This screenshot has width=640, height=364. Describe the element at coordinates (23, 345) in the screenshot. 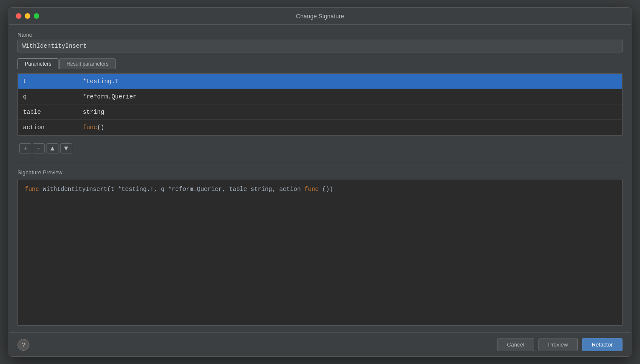

I see `help-button: ?` at that location.